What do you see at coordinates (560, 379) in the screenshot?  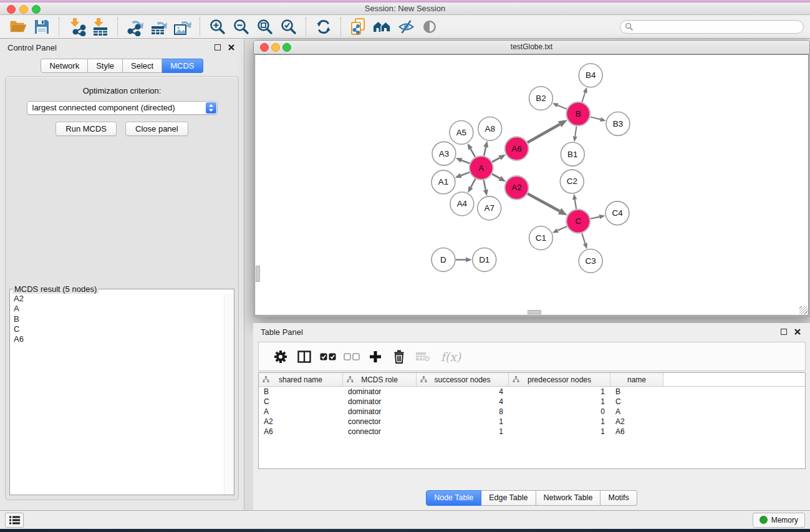 I see `column-header: predecessor nodes` at bounding box center [560, 379].